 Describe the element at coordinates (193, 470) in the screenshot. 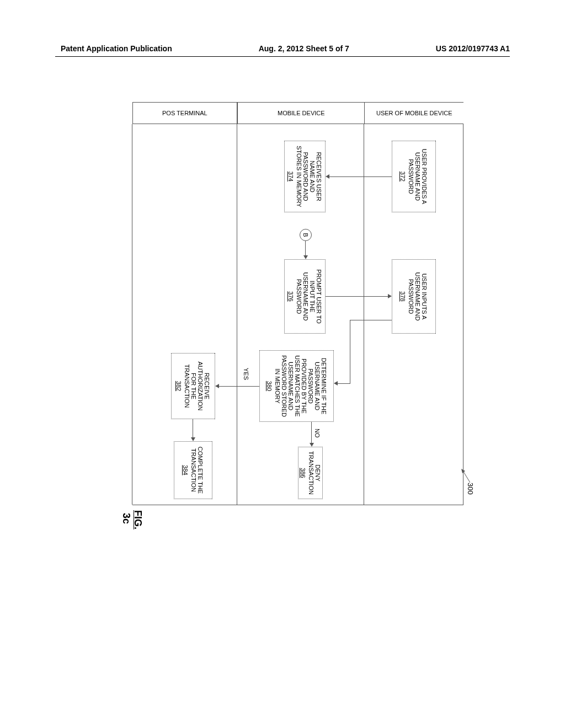

I see `box-384: COMPLETE THE TRANSACTION 384` at that location.